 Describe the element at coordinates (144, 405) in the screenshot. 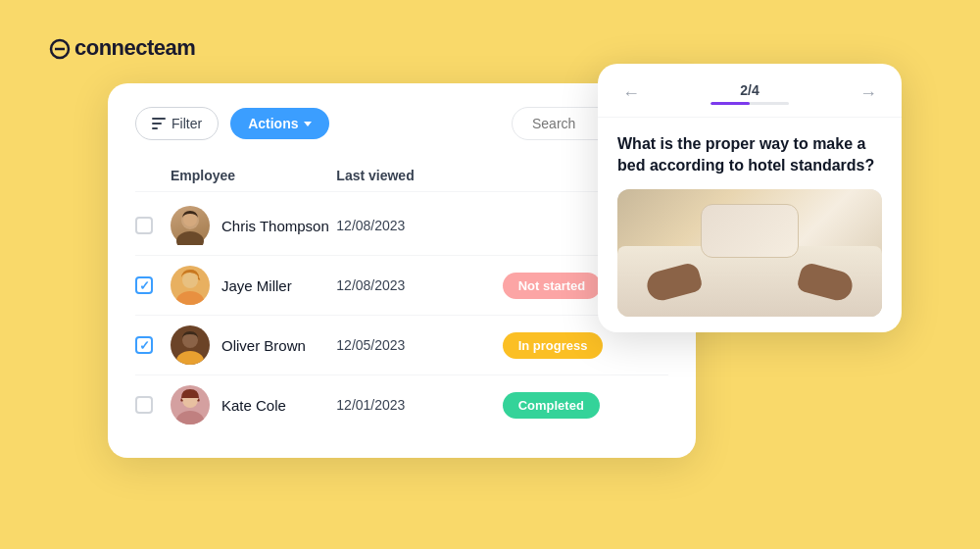

I see `row-checkbox-kate` at that location.